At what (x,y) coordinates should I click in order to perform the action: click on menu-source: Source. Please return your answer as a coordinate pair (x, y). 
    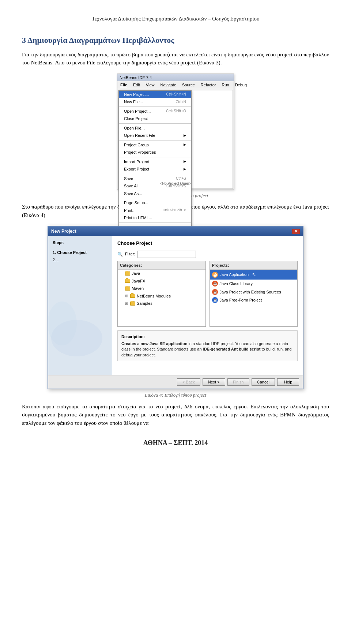
    Looking at the image, I should click on (189, 85).